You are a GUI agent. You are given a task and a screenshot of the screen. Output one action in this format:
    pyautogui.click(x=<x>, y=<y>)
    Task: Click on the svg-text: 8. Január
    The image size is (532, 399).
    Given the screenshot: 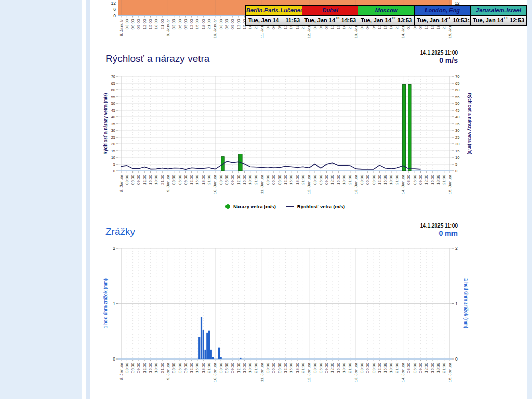 What is the action you would take?
    pyautogui.click(x=122, y=28)
    